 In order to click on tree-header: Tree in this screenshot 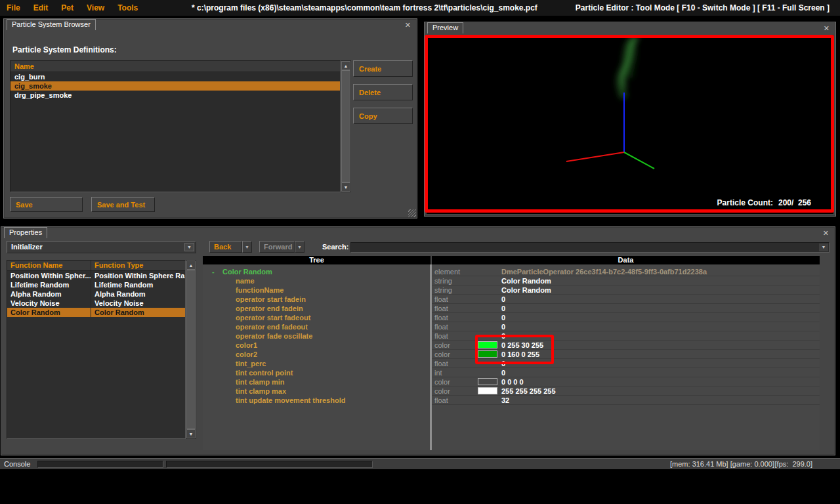, I will do `click(316, 260)`.